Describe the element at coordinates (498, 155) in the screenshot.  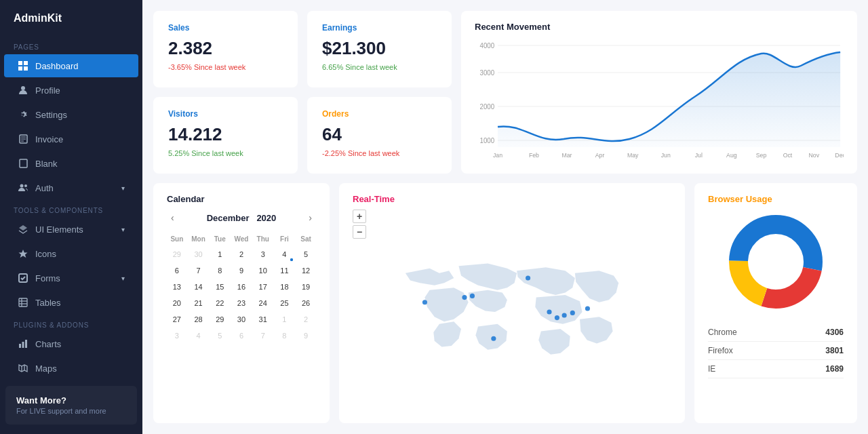
I see `svg-text: Jan` at that location.